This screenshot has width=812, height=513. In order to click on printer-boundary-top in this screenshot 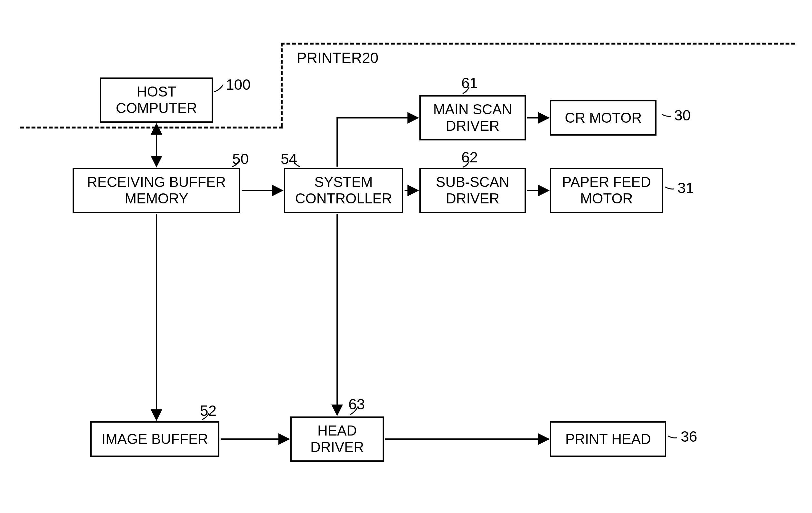, I will do `click(538, 44)`.